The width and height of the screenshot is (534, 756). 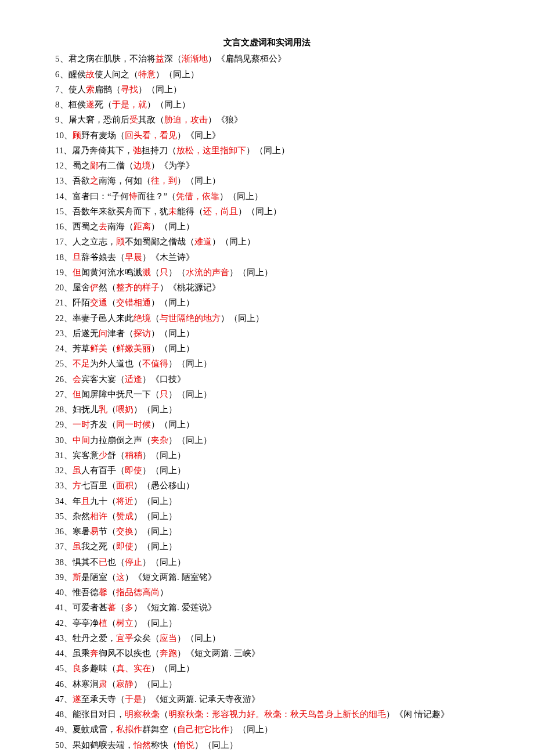 I want to click on keyword-text: 喂奶, so click(x=125, y=409).